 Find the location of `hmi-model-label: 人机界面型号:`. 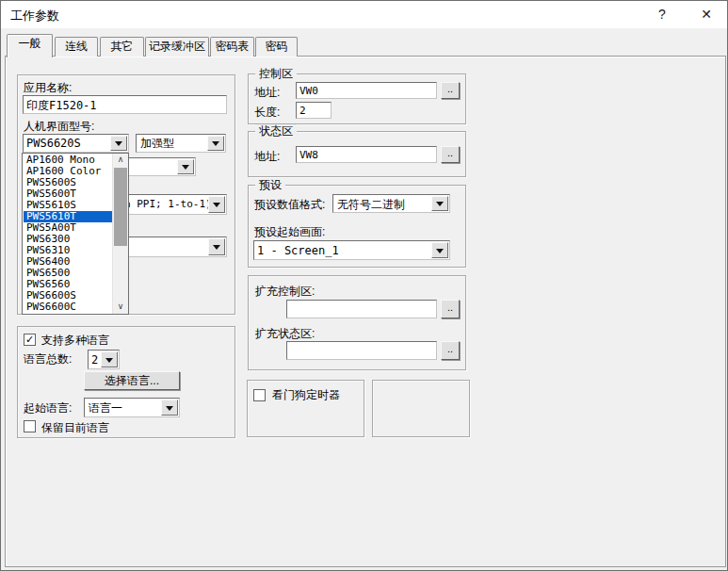

hmi-model-label: 人机界面型号: is located at coordinates (58, 126).